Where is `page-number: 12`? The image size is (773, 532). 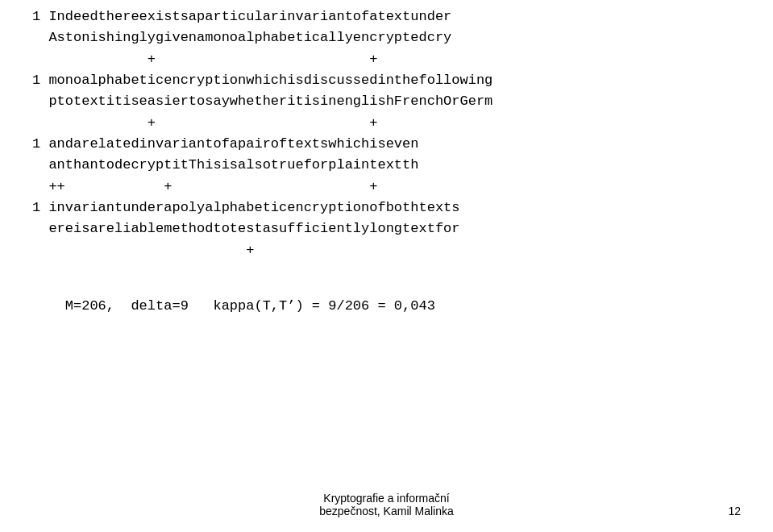 page-number: 12 is located at coordinates (734, 511).